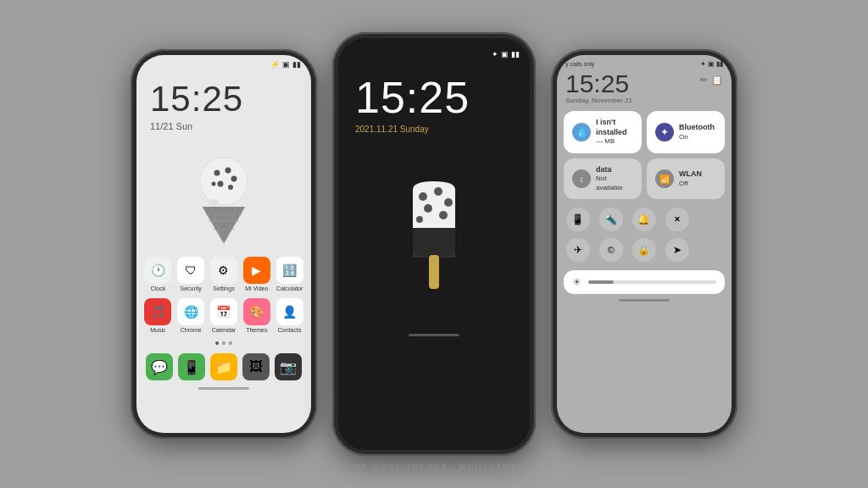  What do you see at coordinates (434, 100) in the screenshot?
I see `phone-2-clock: 15:25 2021.11.21 Sunday` at bounding box center [434, 100].